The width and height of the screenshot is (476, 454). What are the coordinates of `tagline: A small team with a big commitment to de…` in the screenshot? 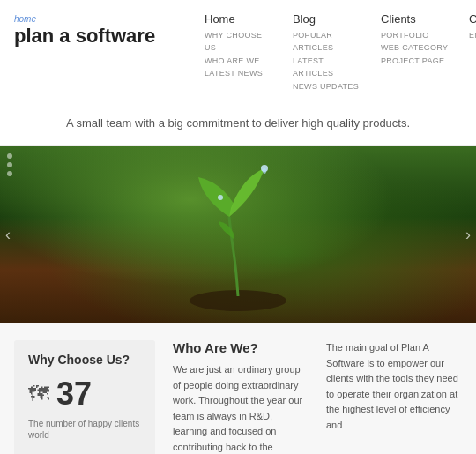 It's located at (238, 123).